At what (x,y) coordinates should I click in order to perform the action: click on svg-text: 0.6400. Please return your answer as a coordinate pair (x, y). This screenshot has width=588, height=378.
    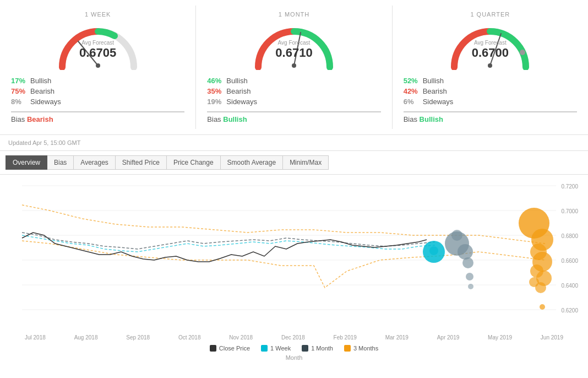
    Looking at the image, I should click on (569, 285).